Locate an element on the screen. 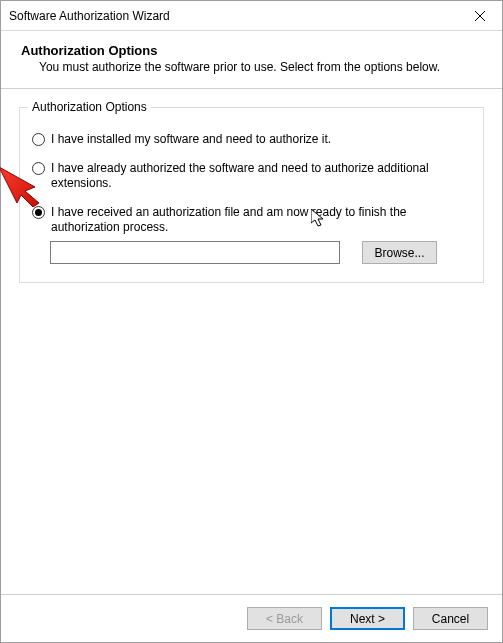 Image resolution: width=503 pixels, height=643 pixels. radio-option-install: I have installed my software and need to… is located at coordinates (252, 140).